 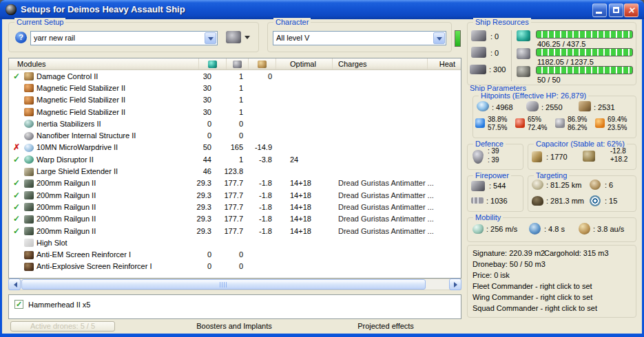 What do you see at coordinates (19, 304) in the screenshot?
I see `drone-checkbox: ✓` at bounding box center [19, 304].